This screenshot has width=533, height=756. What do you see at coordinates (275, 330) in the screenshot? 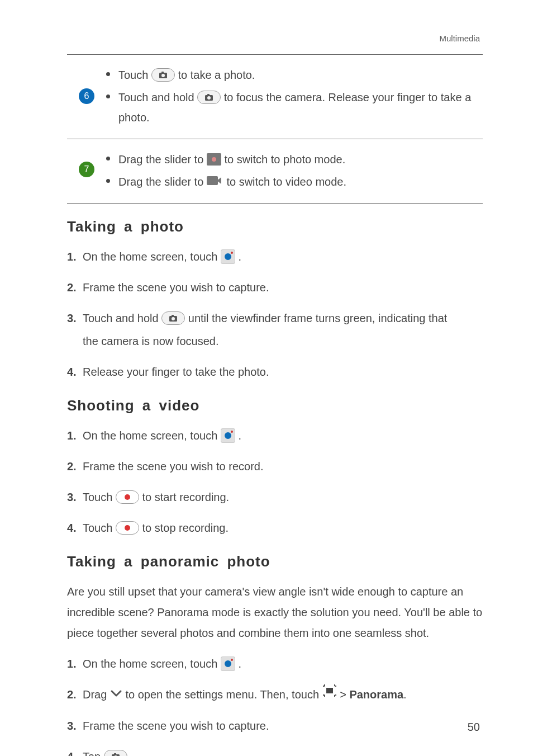
I see `list-item: 3. Touch and hold until the viewfinder f…` at bounding box center [275, 330].